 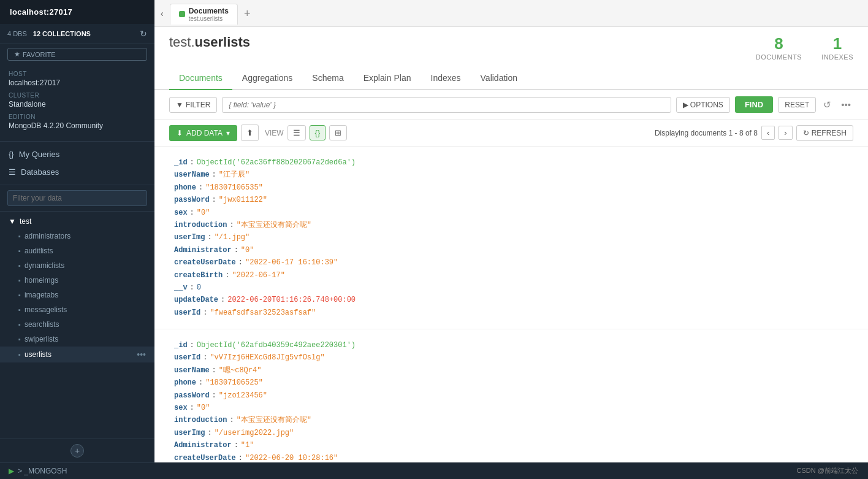 I want to click on sidebar-filter, so click(x=77, y=199).